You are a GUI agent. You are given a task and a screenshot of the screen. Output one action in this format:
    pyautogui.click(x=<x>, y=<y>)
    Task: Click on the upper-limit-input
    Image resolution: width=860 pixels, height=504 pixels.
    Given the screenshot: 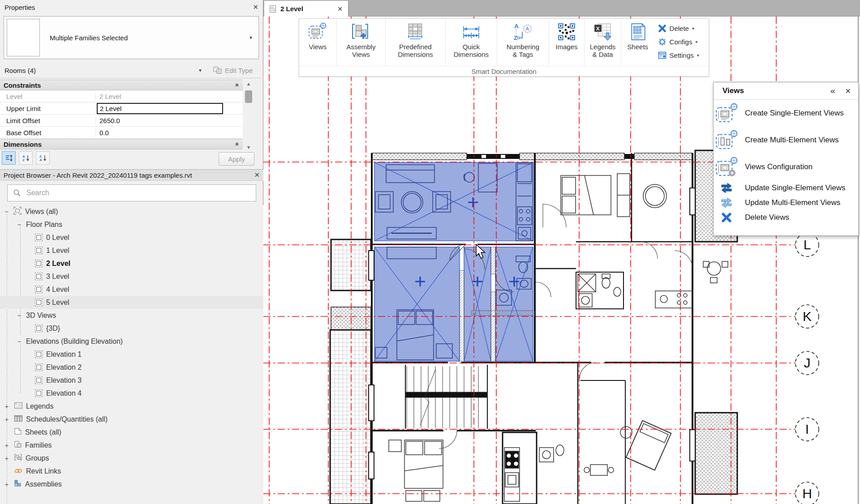 What is the action you would take?
    pyautogui.click(x=160, y=108)
    